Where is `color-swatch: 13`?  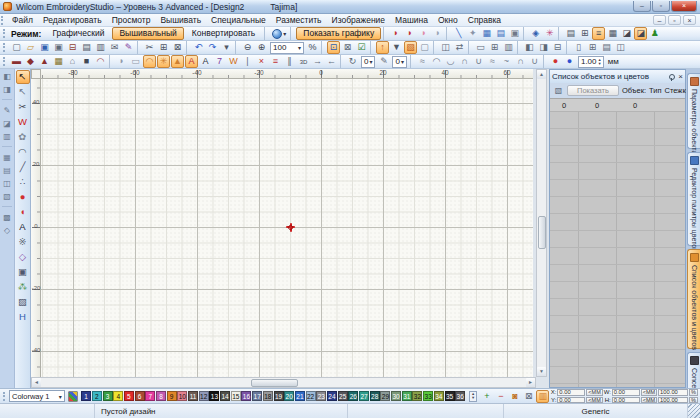 color-swatch: 13 is located at coordinates (214, 396).